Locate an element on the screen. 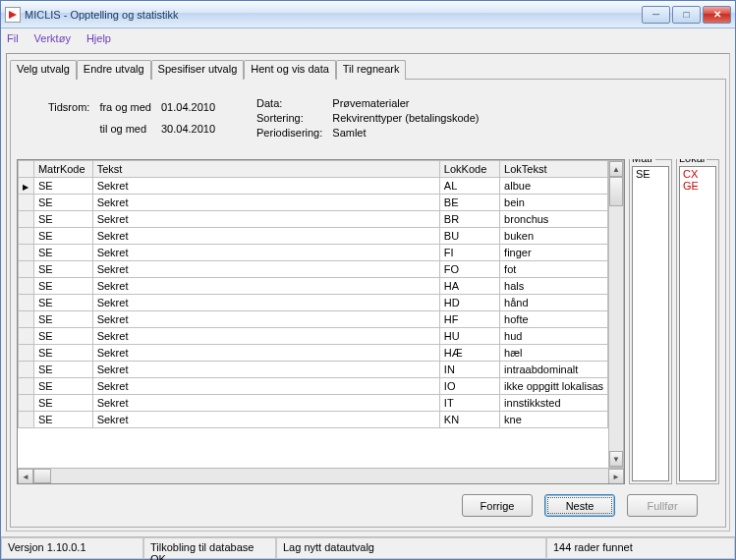  menu-tools: Verktøy is located at coordinates (53, 38).